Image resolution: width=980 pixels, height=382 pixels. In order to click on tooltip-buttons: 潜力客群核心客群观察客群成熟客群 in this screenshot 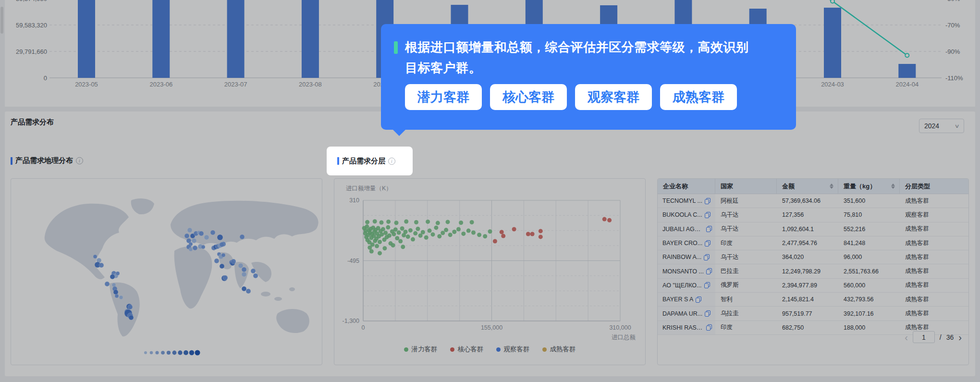, I will do `click(571, 97)`.